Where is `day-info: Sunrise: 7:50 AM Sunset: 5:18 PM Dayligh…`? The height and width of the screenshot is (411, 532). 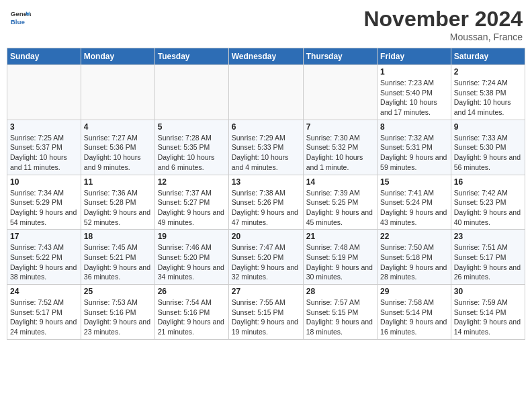 day-info: Sunrise: 7:50 AM Sunset: 5:18 PM Dayligh… is located at coordinates (414, 262).